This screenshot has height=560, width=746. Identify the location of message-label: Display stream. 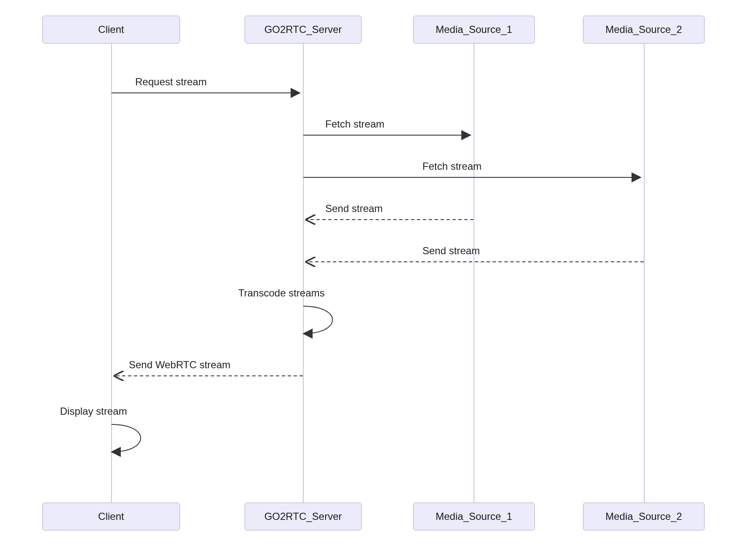
(94, 411).